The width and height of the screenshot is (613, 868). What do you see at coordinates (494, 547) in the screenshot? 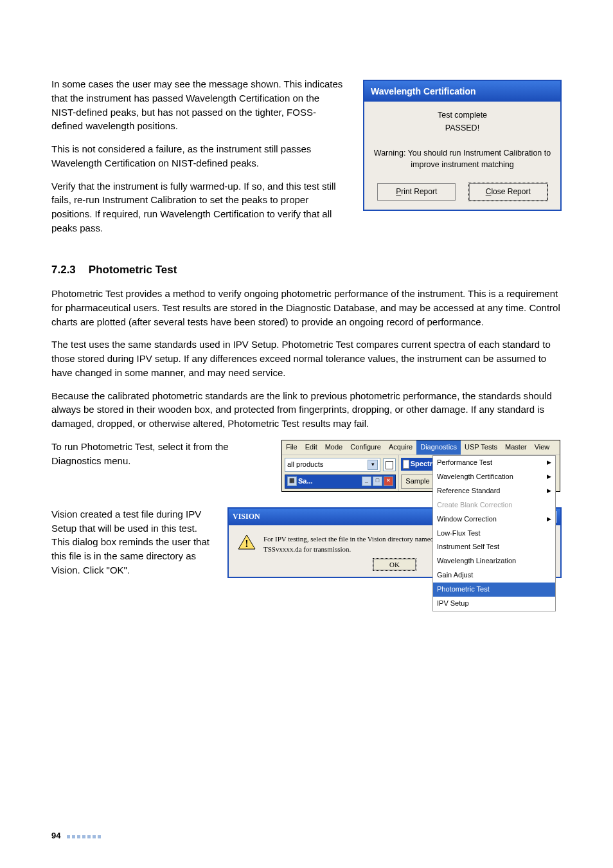
I see `menu-item-instrument-self-test: Instrument Self Test` at bounding box center [494, 547].